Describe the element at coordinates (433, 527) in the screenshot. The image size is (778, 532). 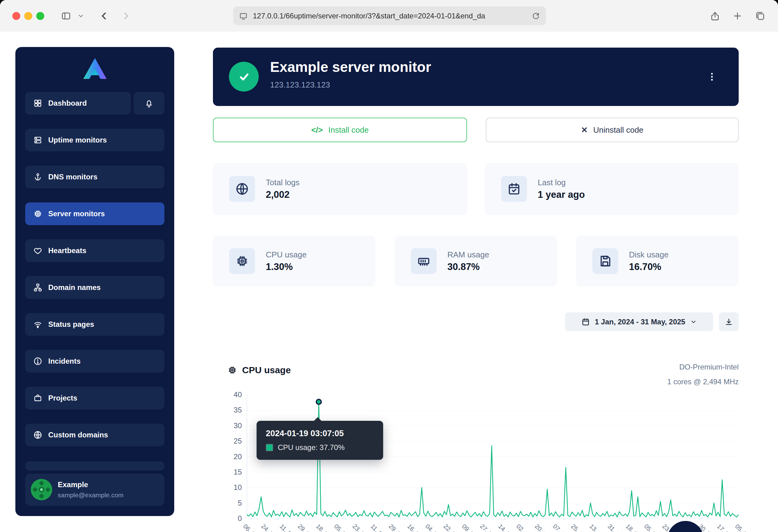
I see `x-tick-label: 04. 07.` at that location.